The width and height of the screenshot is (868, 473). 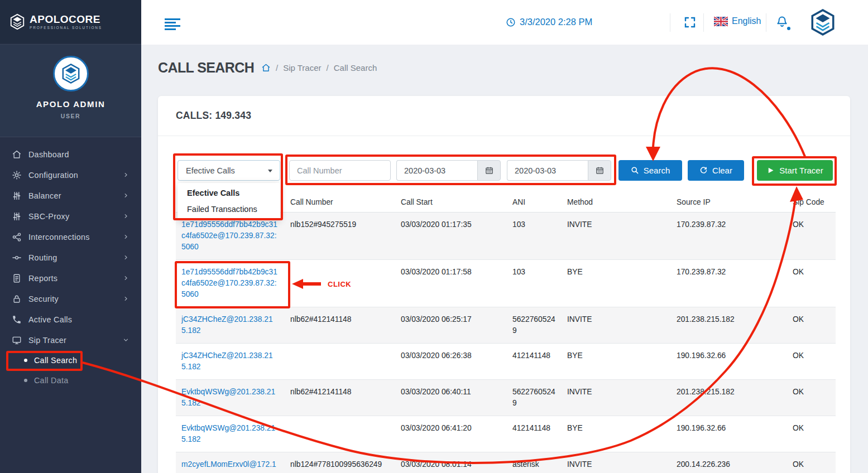 What do you see at coordinates (729, 463) in the screenshot?
I see `cell-source-ip: 200.14.226.236` at bounding box center [729, 463].